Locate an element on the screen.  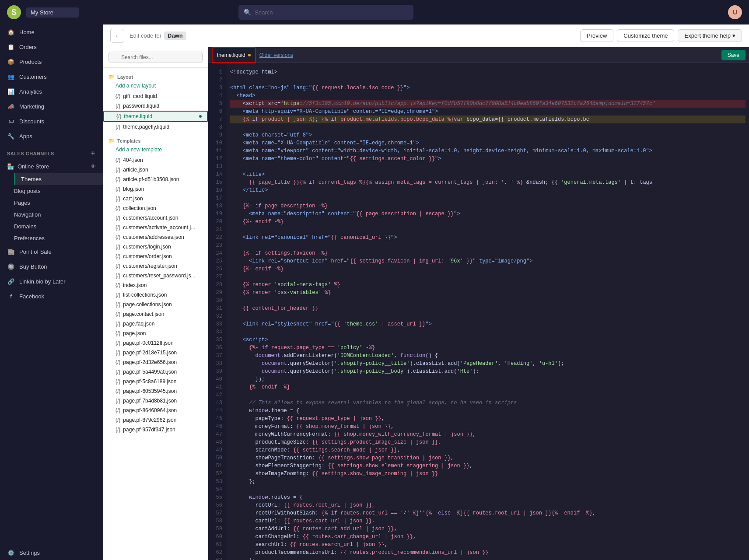
sidebar-item-domains: Domains is located at coordinates (59, 227).